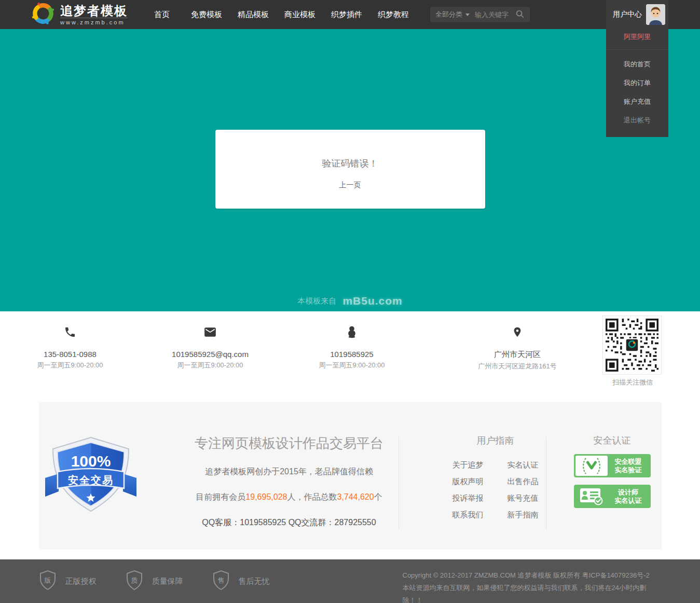 The image size is (700, 603). What do you see at coordinates (347, 15) in the screenshot?
I see `nav-item-dede-plugins: 织梦插件` at bounding box center [347, 15].